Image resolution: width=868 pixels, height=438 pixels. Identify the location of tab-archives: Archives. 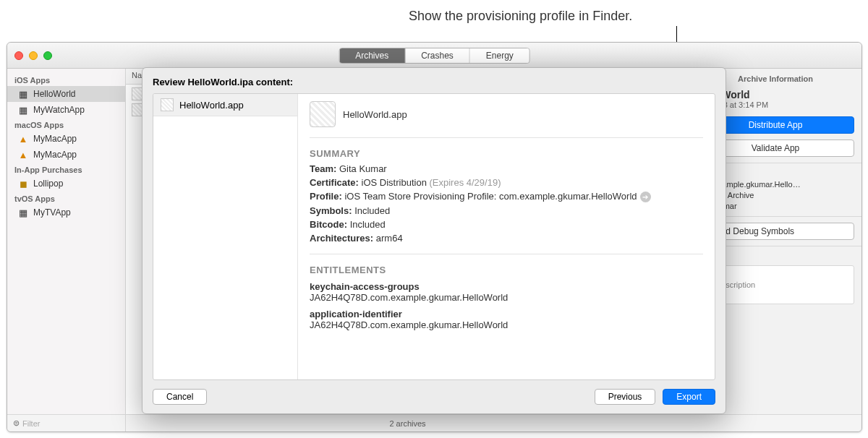
(372, 56).